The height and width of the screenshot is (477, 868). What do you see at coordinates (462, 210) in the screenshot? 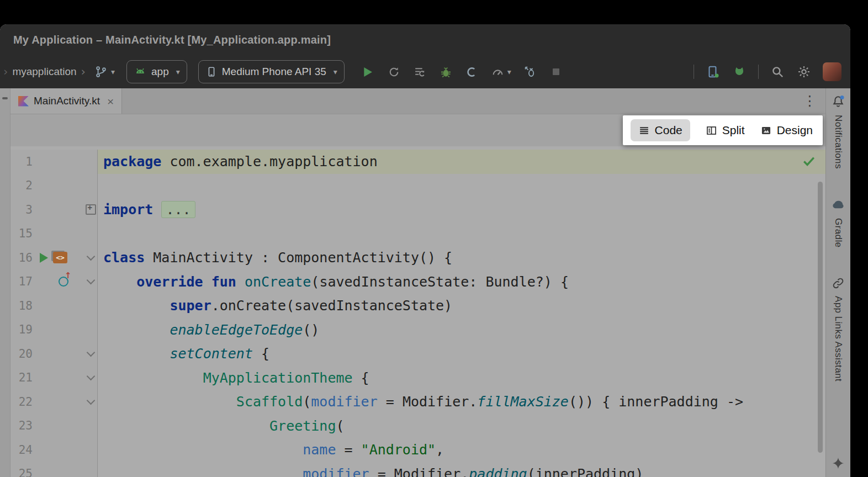
I see `code-text: import ...` at bounding box center [462, 210].